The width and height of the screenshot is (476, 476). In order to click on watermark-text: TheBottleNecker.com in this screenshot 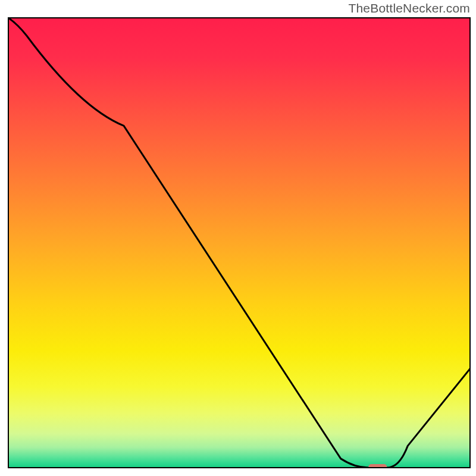, I will do `click(409, 8)`.